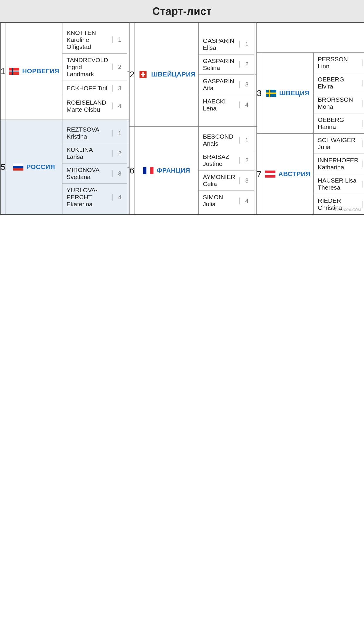 The image size is (364, 630). Describe the element at coordinates (338, 103) in the screenshot. I see `athlete-name: BRORSSON Mona` at that location.